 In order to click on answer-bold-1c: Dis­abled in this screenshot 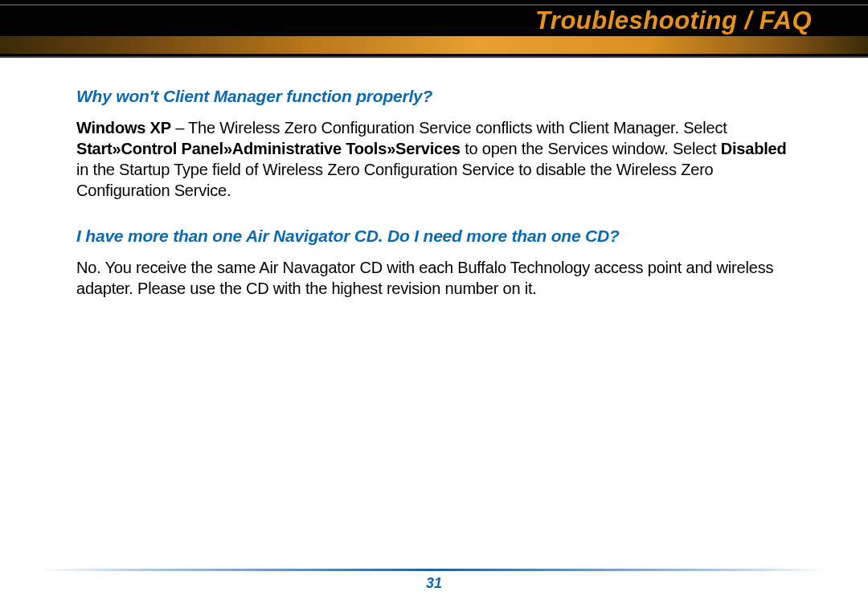, I will do `click(754, 149)`.